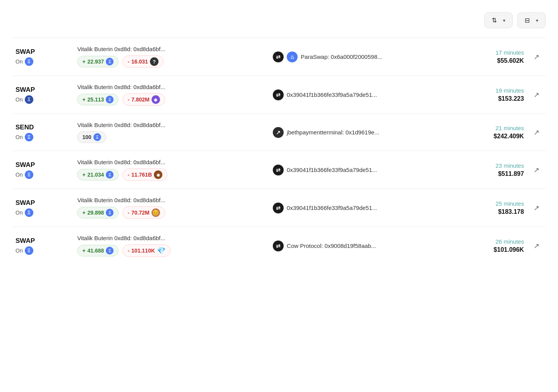 Image resolution: width=558 pixels, height=392 pixels. I want to click on token-out-pill: - 11.761B ◉, so click(145, 175).